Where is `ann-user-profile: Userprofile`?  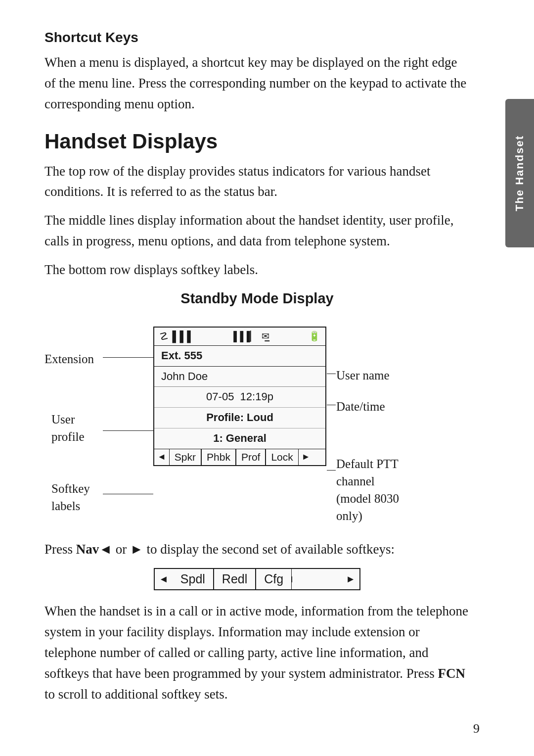
ann-user-profile: Userprofile is located at coordinates (68, 428).